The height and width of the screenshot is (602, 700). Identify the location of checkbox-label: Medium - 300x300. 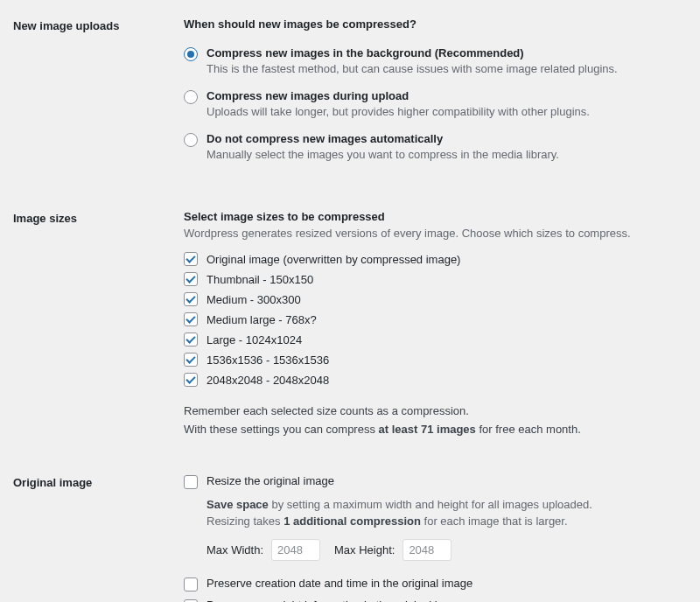
(254, 299).